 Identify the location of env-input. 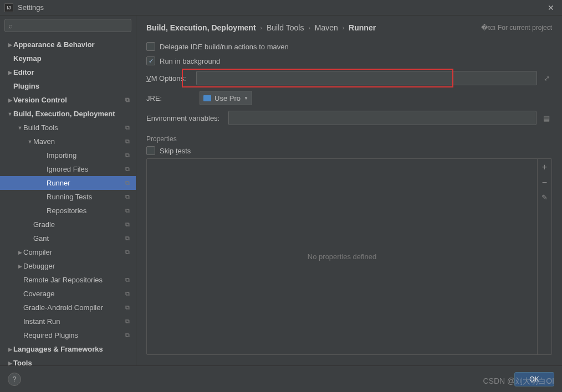
(382, 118).